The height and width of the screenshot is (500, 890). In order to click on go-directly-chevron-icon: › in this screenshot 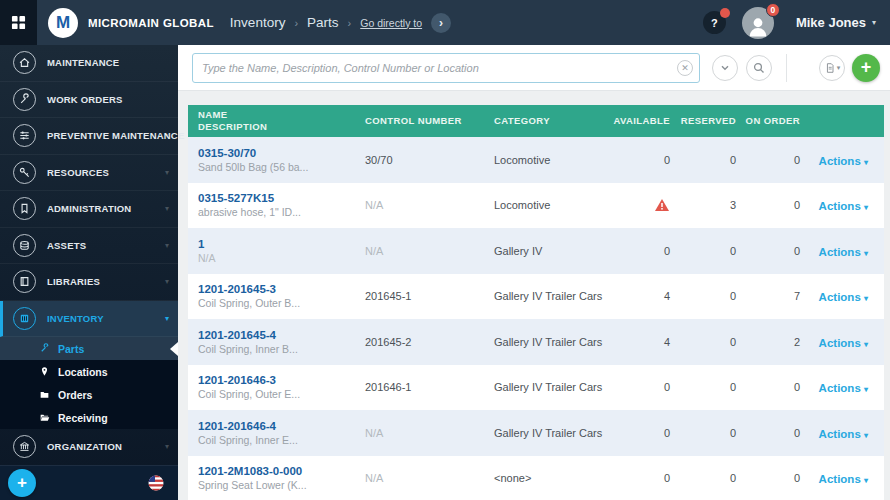, I will do `click(441, 23)`.